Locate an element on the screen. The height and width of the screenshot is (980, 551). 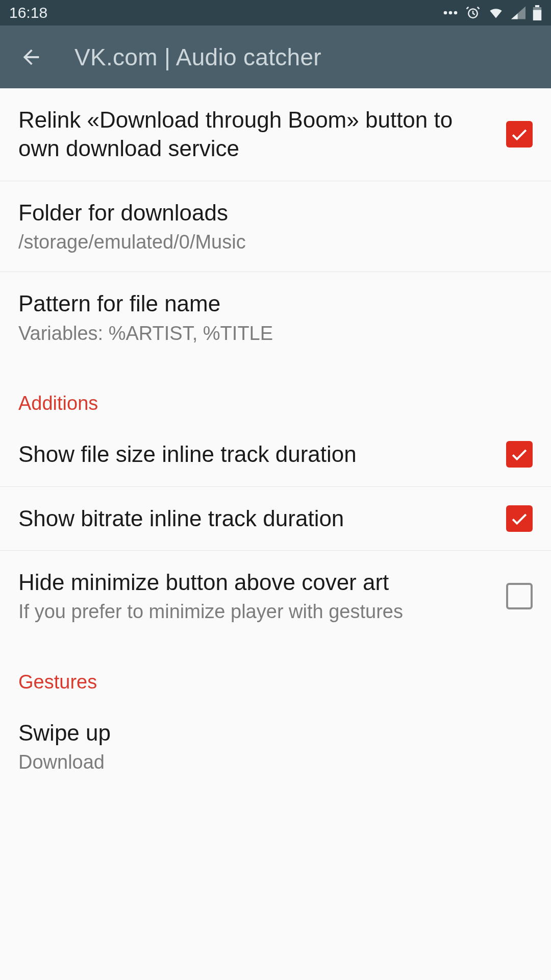
show-bitrate-label: Show bitrate inline track duration is located at coordinates (256, 519).